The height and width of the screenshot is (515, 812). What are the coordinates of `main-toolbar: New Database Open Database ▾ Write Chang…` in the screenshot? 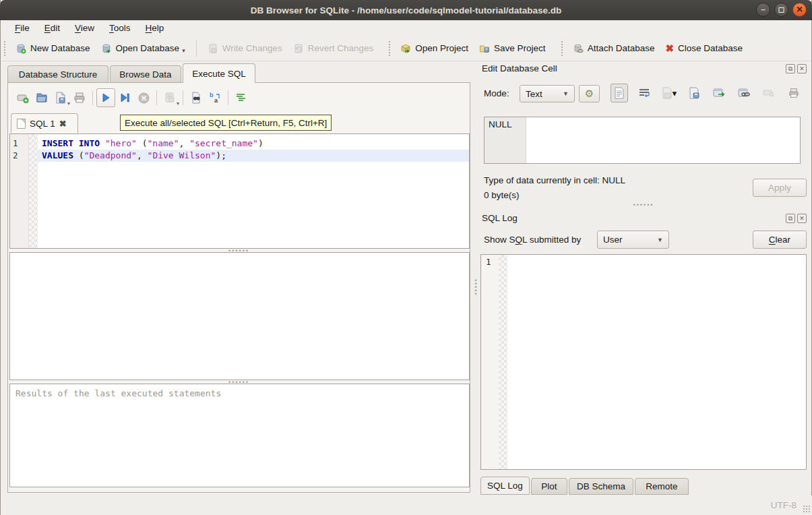 It's located at (406, 49).